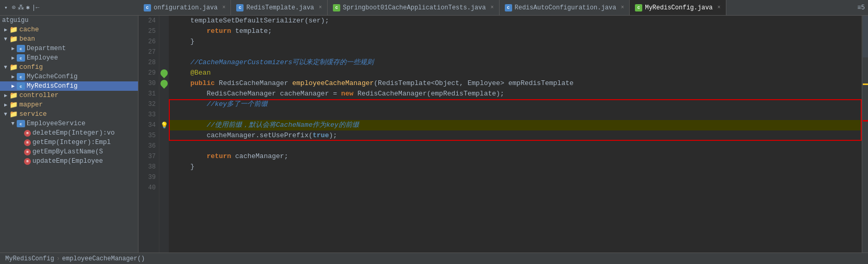 Image resolution: width=868 pixels, height=264 pixels. What do you see at coordinates (69, 105) in the screenshot?
I see `sidebar-item-mapper: ▶📁mapper` at bounding box center [69, 105].